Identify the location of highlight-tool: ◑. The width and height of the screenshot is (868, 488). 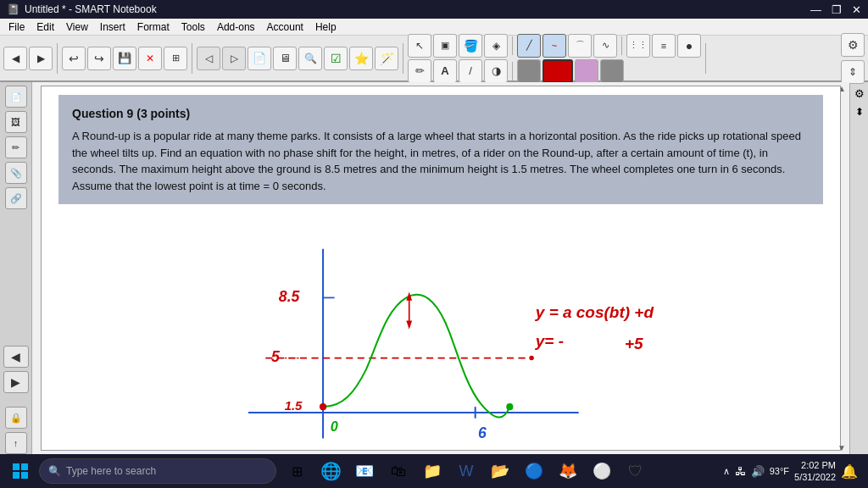
(496, 71).